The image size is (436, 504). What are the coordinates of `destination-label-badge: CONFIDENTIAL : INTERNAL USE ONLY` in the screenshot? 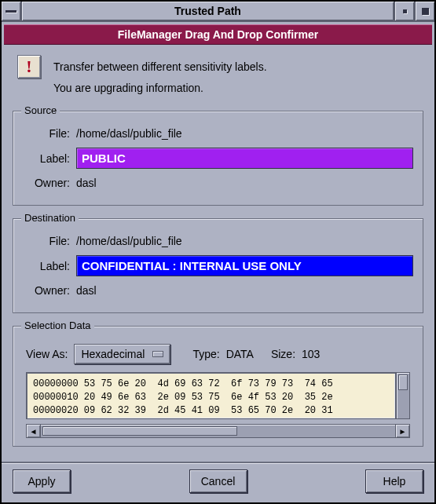 It's located at (245, 265).